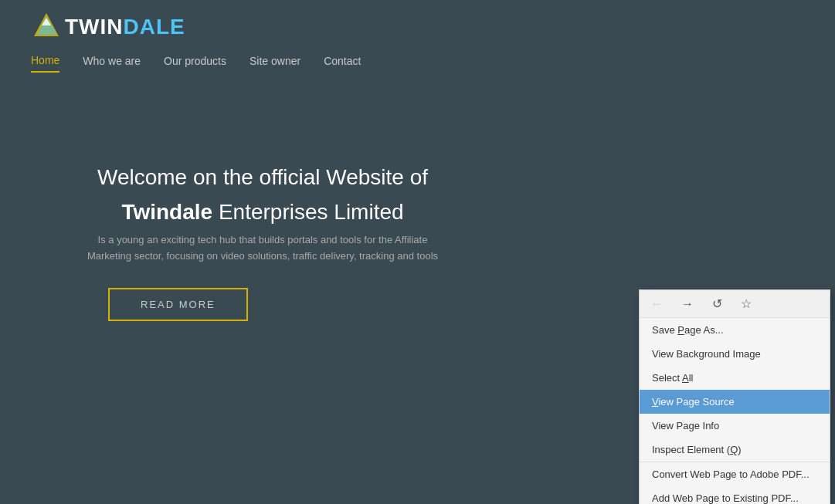  I want to click on forward-button: →, so click(687, 304).